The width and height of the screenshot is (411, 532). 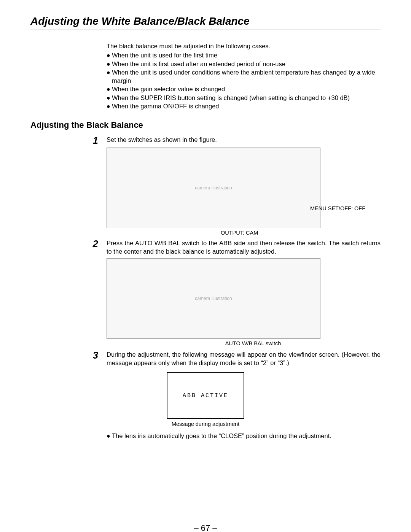 I want to click on intro-bullet: ●When the gain selector value is changed, so click(x=242, y=89).